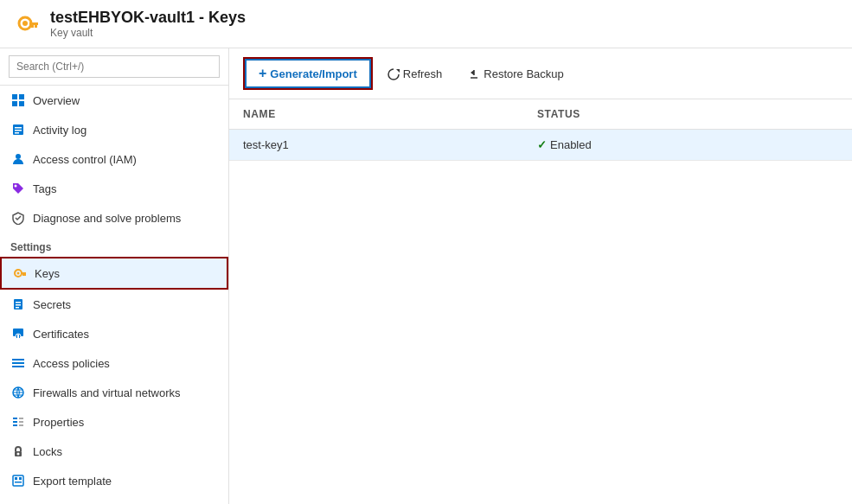 This screenshot has width=852, height=504. I want to click on sidebar-item-overview: Overview, so click(114, 100).